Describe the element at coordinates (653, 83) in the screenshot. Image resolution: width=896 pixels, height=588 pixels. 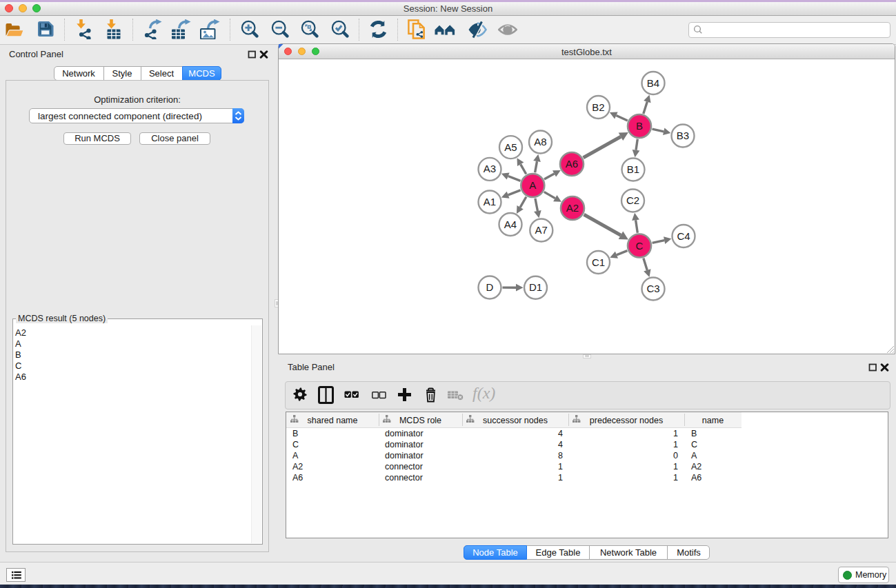
I see `svg-text: B4` at that location.